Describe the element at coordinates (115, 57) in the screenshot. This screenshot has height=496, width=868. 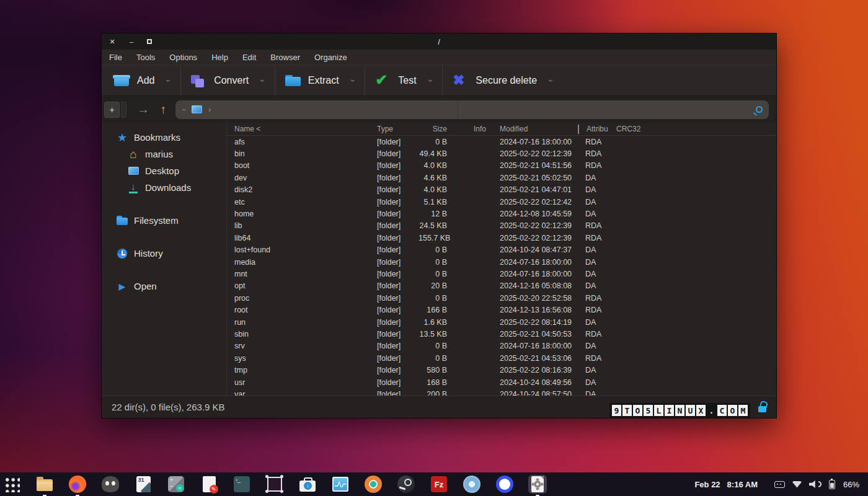
I see `menu-item: File` at that location.